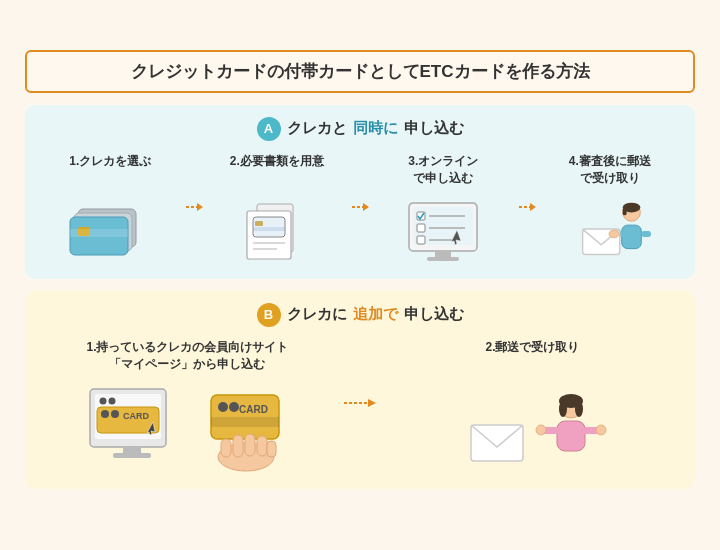  What do you see at coordinates (376, 128) in the screenshot?
I see `section-a-highlight: 同時に` at bounding box center [376, 128].